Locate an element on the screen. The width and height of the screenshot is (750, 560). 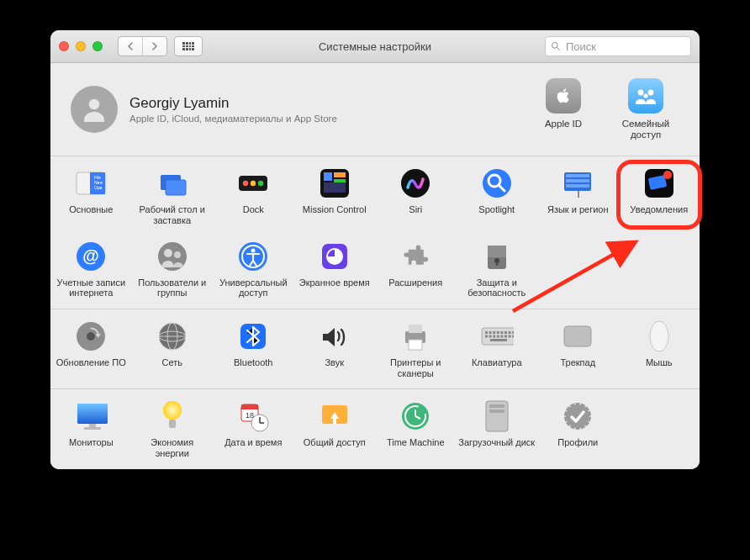
pref-label: Bluetooth is located at coordinates (254, 363).